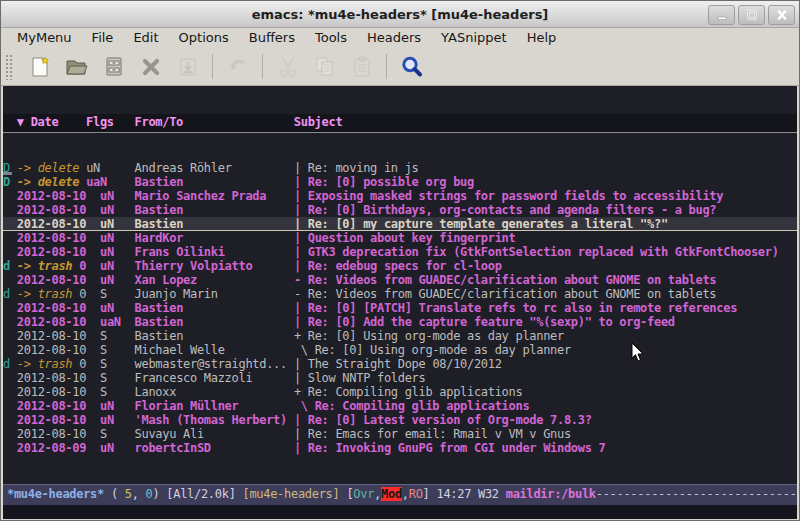 This screenshot has width=800, height=521. Describe the element at coordinates (522, 308) in the screenshot. I see `subject-field: Re: [0] [PATCH] Translate refs to rc als…` at that location.